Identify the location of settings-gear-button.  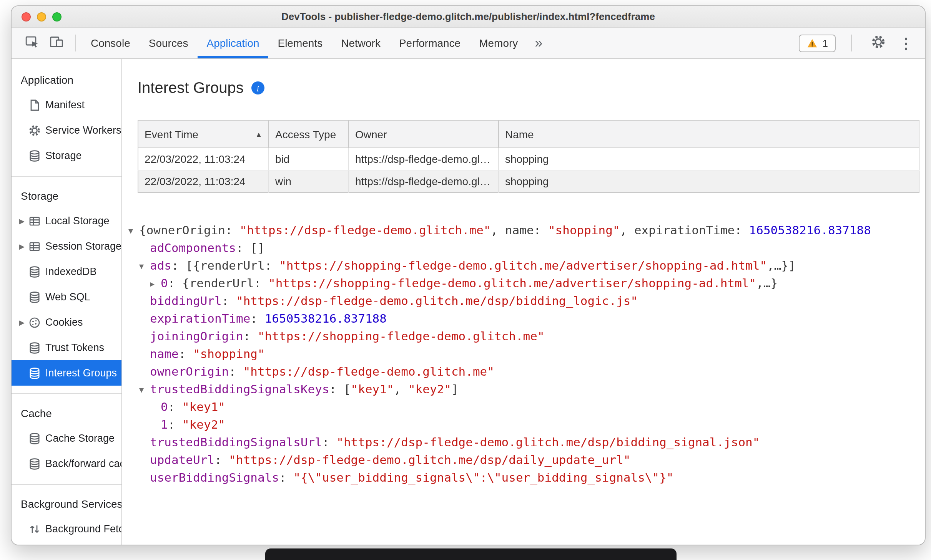
(878, 43).